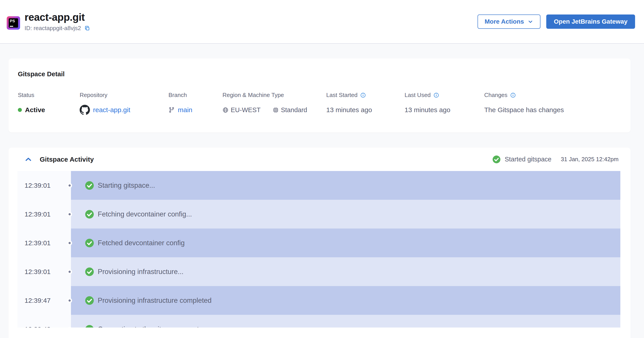  What do you see at coordinates (274, 103) in the screenshot?
I see `field-region-machine: Region & Machine Type EU-WEST` at bounding box center [274, 103].